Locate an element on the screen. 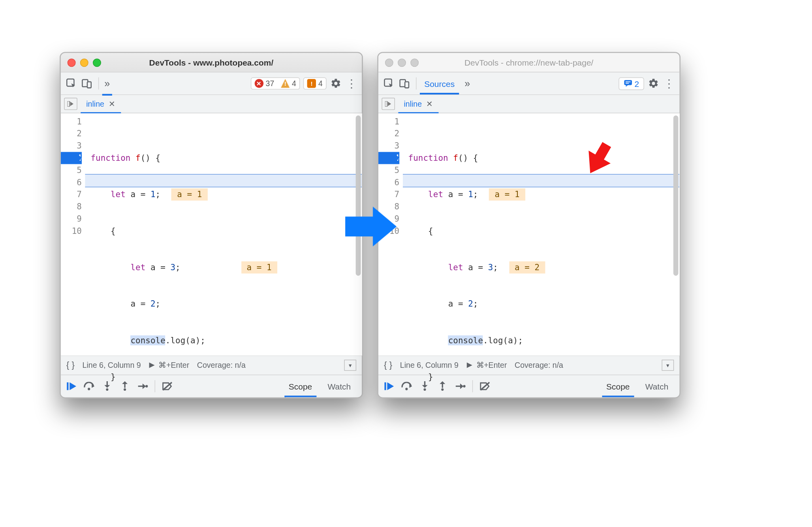  inline-value: a = 2 is located at coordinates (527, 268).